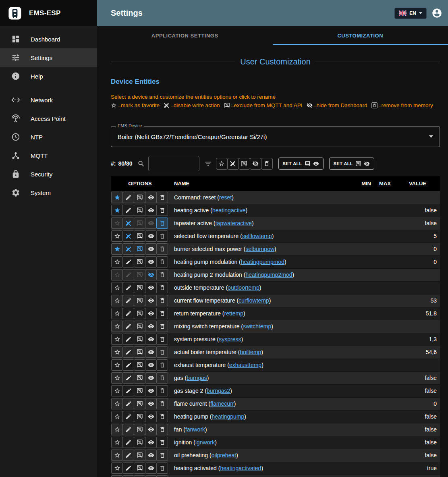 The height and width of the screenshot is (477, 448). Describe the element at coordinates (222, 164) in the screenshot. I see `filter-star-toggle` at that location.